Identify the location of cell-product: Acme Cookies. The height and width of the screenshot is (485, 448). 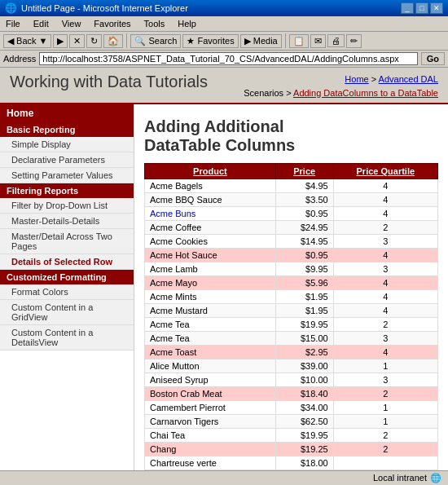
(210, 241).